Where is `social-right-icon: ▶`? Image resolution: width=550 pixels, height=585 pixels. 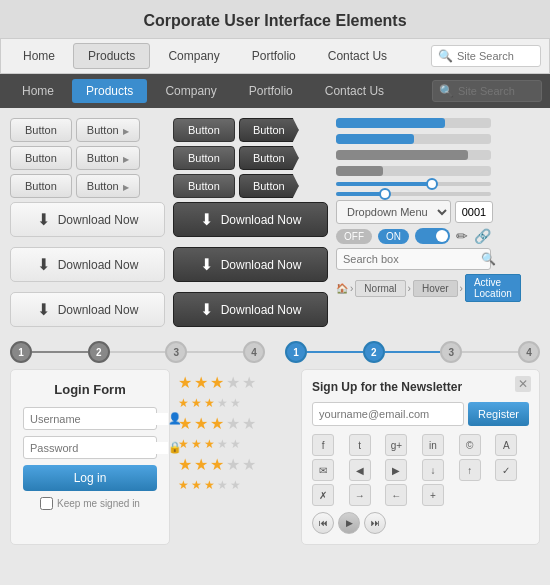 social-right-icon: ▶ is located at coordinates (396, 470).